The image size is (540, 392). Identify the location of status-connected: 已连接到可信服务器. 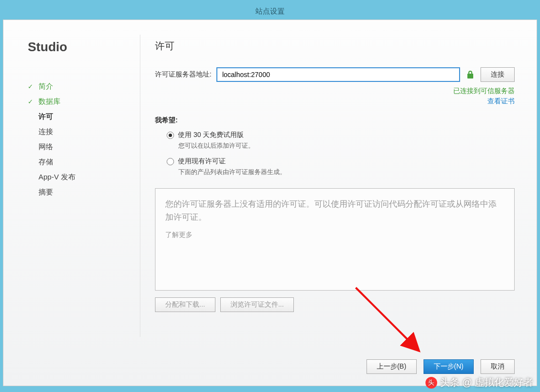
(335, 91).